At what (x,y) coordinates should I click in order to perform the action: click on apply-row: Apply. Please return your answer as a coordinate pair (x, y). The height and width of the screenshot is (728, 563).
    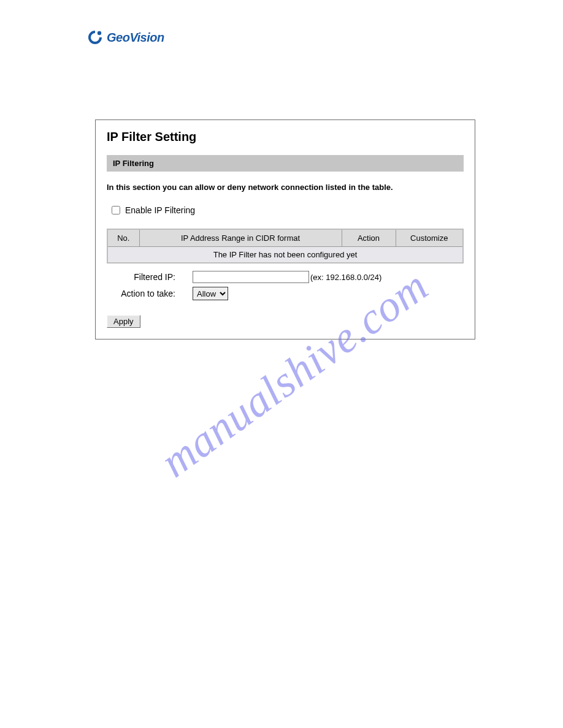
    Looking at the image, I should click on (285, 321).